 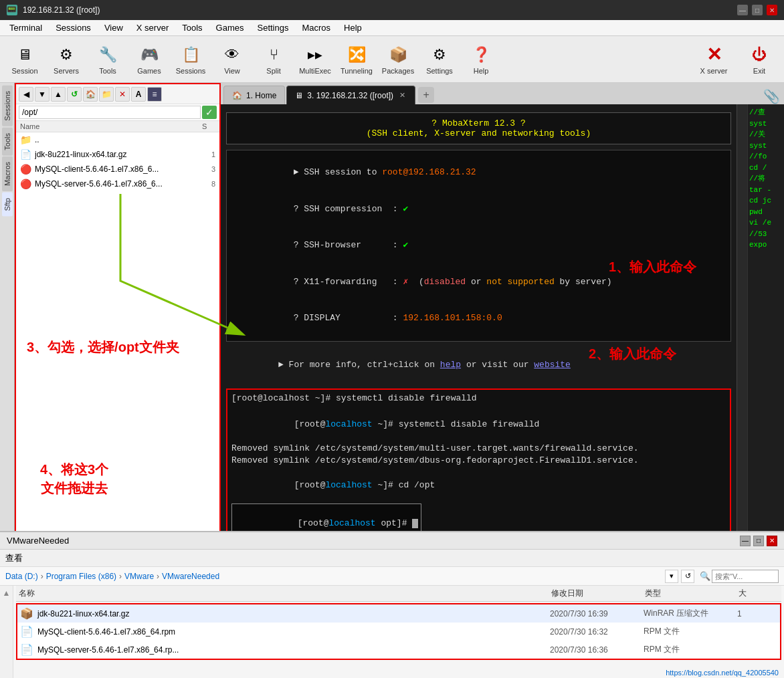 What do you see at coordinates (653, 267) in the screenshot?
I see `step1-annotation: 1、输入此命令` at bounding box center [653, 267].